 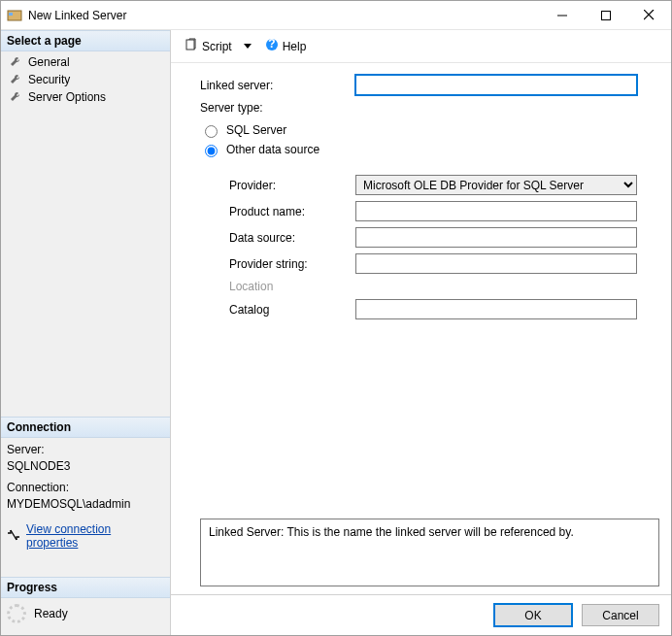 What do you see at coordinates (248, 47) in the screenshot?
I see `chevron-down-icon` at bounding box center [248, 47].